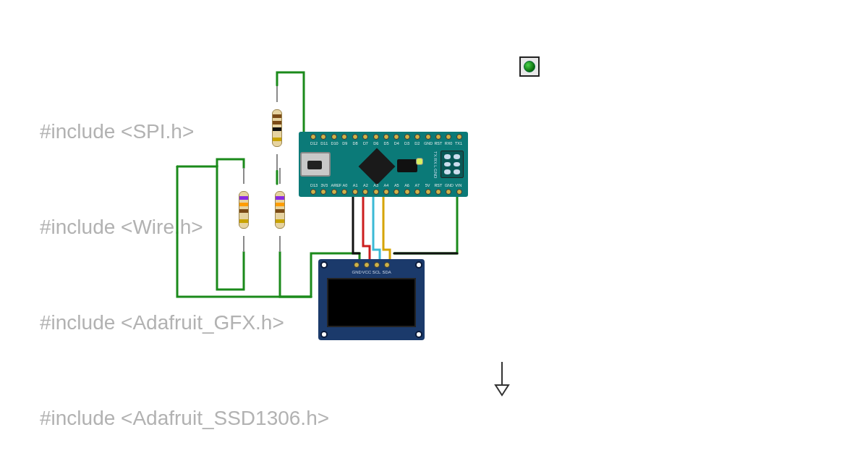 The image size is (868, 456). I want to click on nano-pin-label: AREF, so click(335, 185).